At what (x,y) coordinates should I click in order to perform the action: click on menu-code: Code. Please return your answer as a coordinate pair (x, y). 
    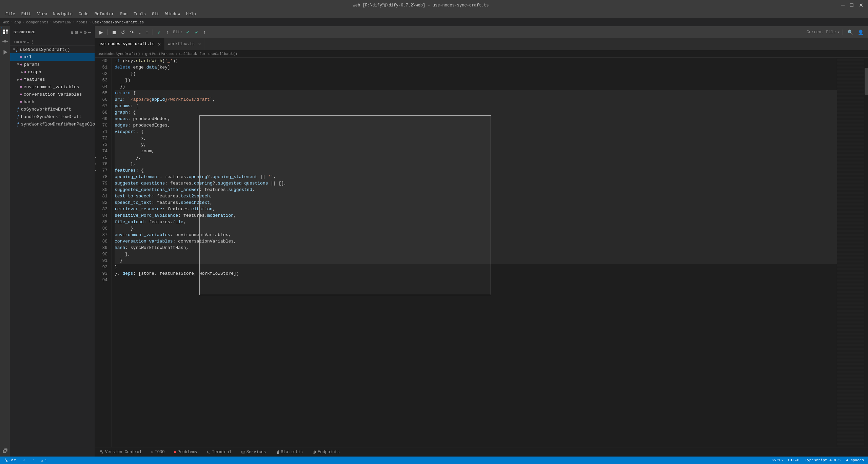
    Looking at the image, I should click on (83, 14).